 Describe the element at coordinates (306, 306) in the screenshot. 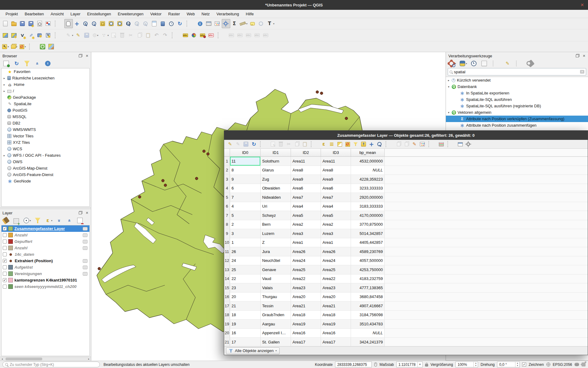

I see `cell-id2: Area21` at that location.